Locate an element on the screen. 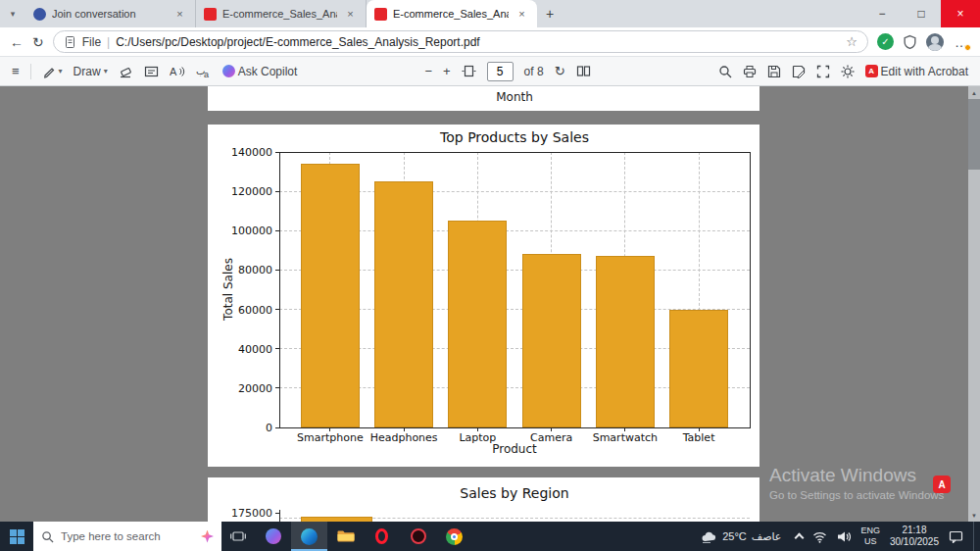 The height and width of the screenshot is (551, 980). taskbar-weather: 25°C عاصف is located at coordinates (741, 536).